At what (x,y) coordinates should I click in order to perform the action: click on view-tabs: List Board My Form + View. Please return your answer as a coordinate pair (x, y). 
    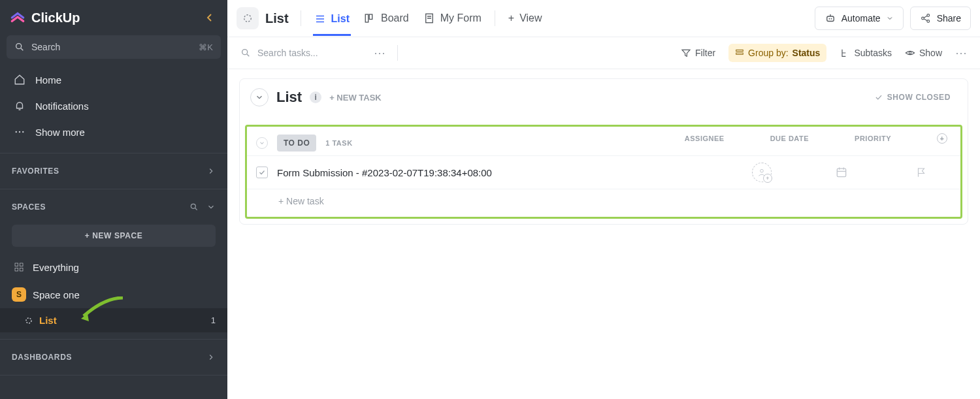
    Looking at the image, I should click on (429, 18).